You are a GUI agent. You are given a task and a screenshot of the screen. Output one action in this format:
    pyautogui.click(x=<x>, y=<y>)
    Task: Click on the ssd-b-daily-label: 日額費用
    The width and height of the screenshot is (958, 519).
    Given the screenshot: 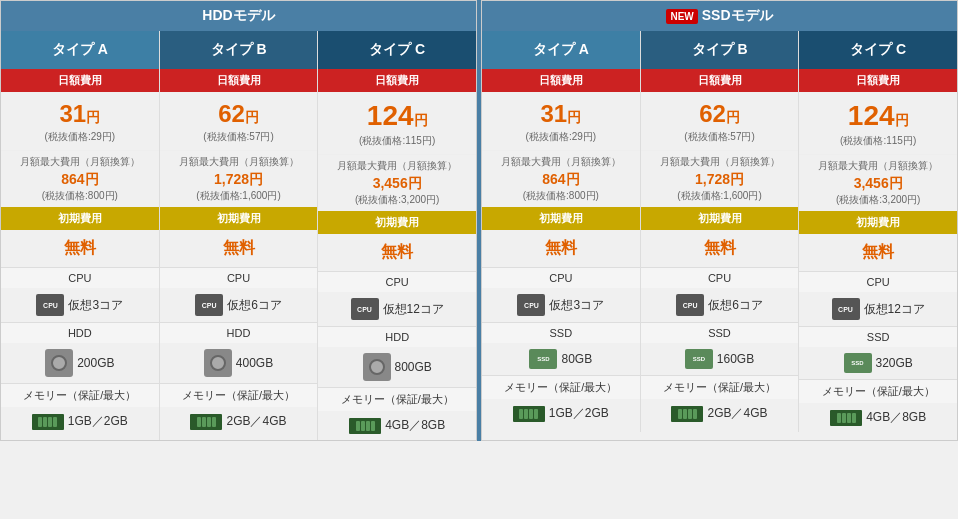 What is the action you would take?
    pyautogui.click(x=720, y=80)
    